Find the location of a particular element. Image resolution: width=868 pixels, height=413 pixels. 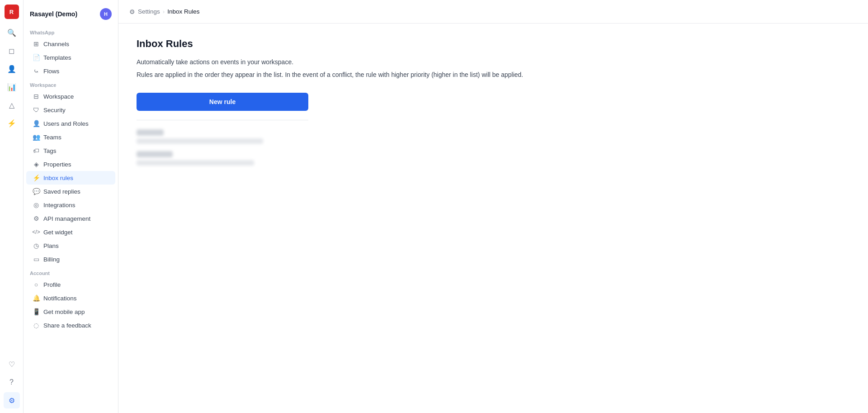

sidebar-item-label: Profile is located at coordinates (52, 285).